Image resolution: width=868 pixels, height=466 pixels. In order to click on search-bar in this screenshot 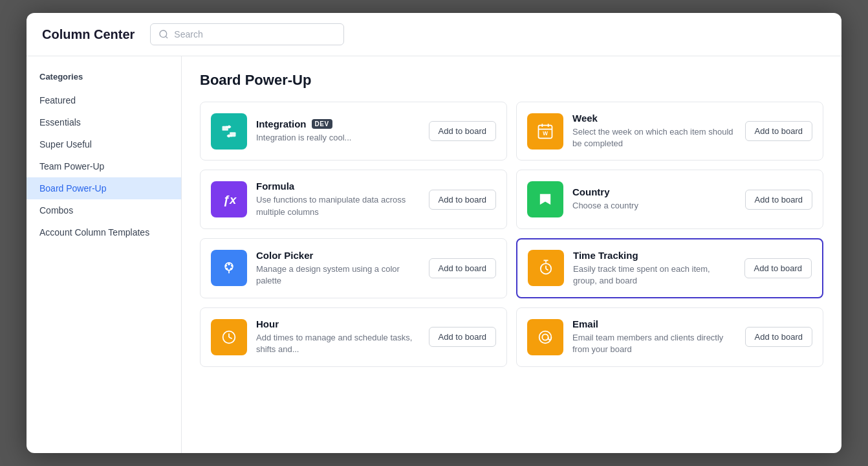, I will do `click(247, 34)`.